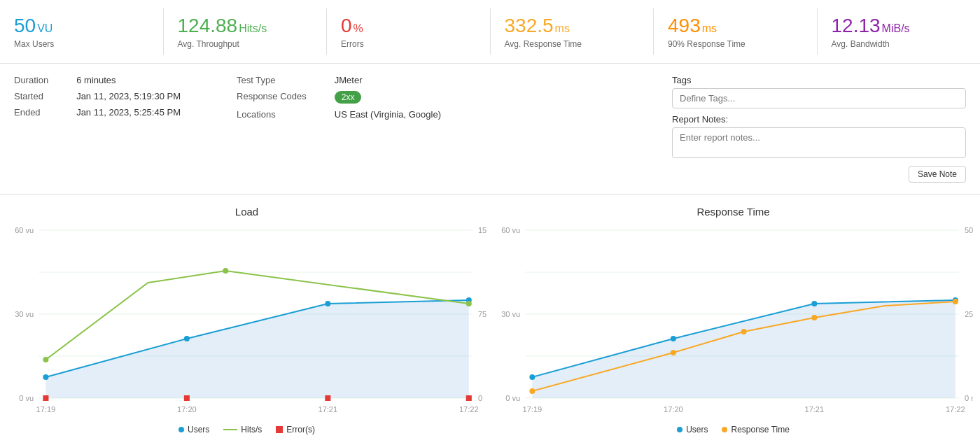 This screenshot has height=445, width=980. I want to click on response-codes-badge: 2xx, so click(349, 97).